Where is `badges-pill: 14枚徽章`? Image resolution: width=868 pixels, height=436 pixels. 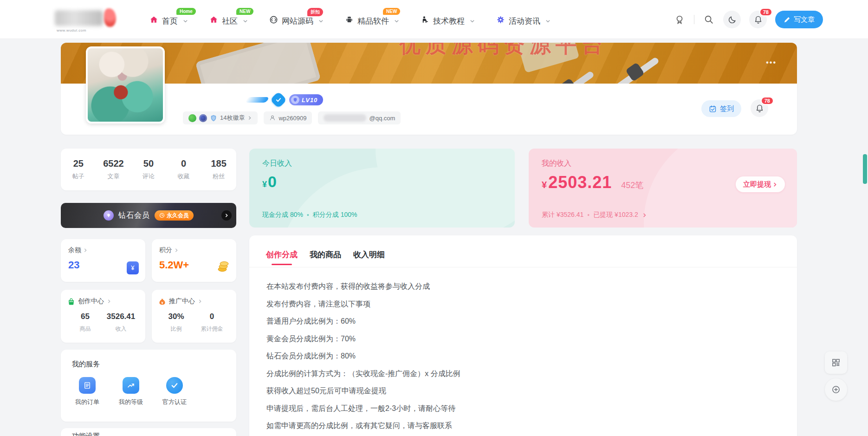
badges-pill: 14枚徽章 is located at coordinates (220, 118).